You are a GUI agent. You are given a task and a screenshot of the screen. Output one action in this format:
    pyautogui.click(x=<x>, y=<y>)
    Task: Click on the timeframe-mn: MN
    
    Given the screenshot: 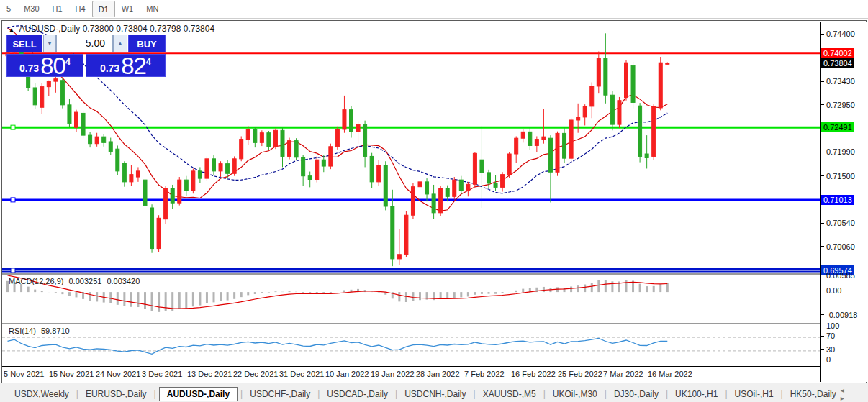 What is the action you would take?
    pyautogui.click(x=153, y=9)
    